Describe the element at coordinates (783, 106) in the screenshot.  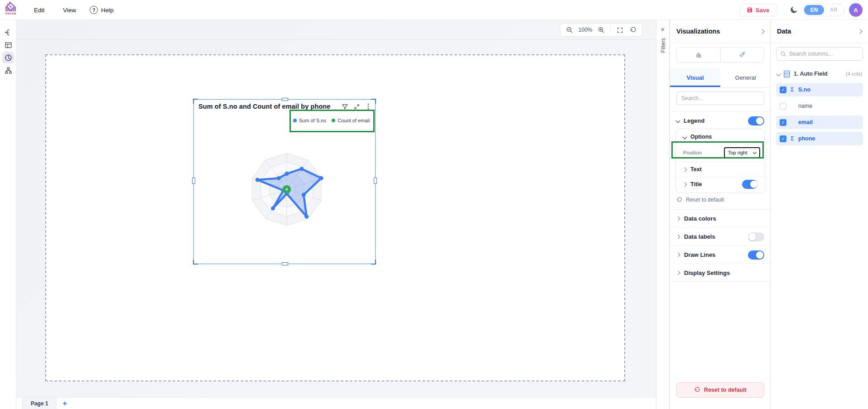
I see `checkbox-name` at that location.